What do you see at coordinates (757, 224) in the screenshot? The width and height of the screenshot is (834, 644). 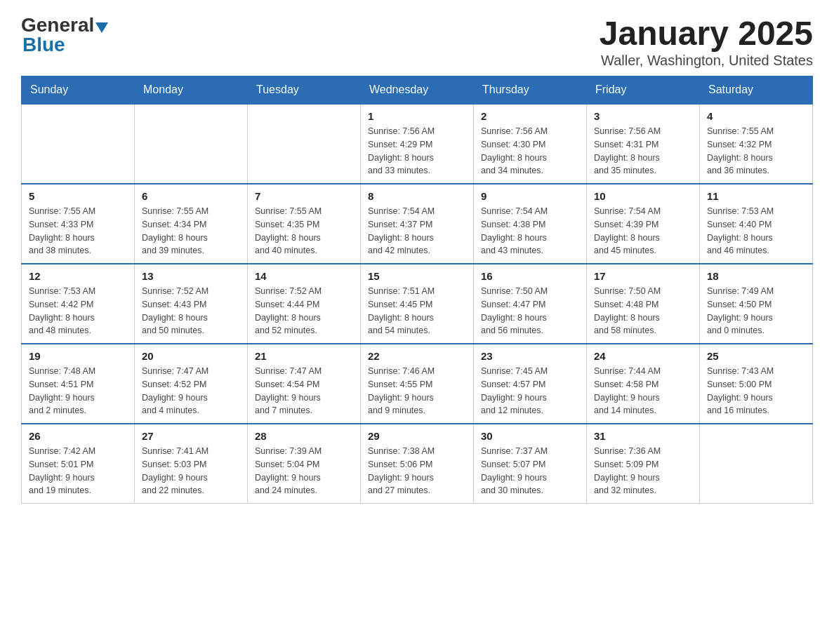 I see `calendar-cell: 11Sunrise: 7:53 AMSunset: 4:40 PMDayligh…` at bounding box center [757, 224].